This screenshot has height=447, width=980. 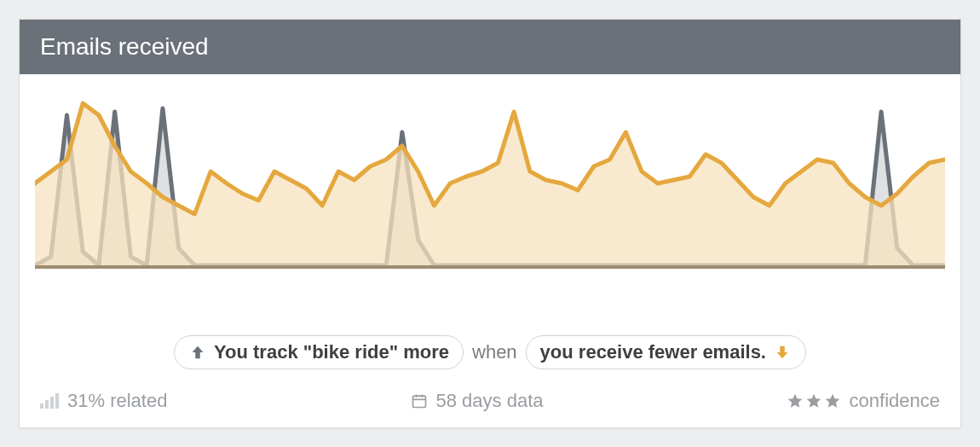 What do you see at coordinates (895, 401) in the screenshot?
I see `confidence-text: confidence` at bounding box center [895, 401].